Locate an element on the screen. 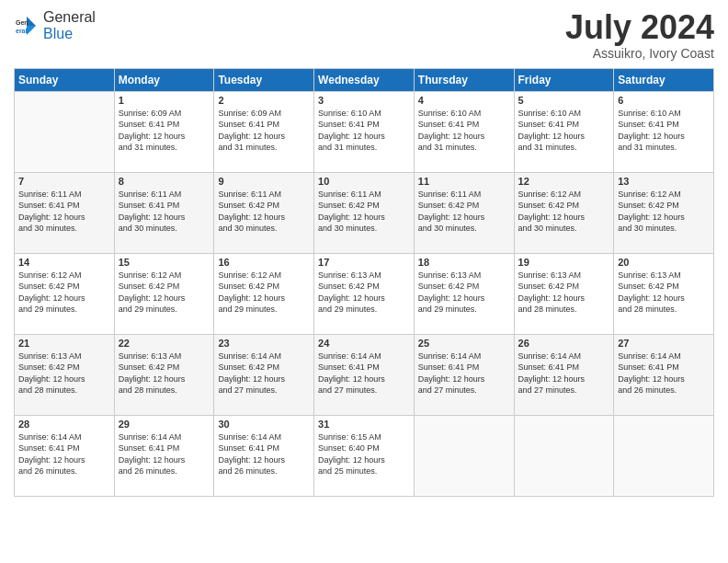 Image resolution: width=728 pixels, height=563 pixels. week-row-1: 1Sunrise: 6:09 AMSunset: 6:41 PMDaylight… is located at coordinates (364, 132).